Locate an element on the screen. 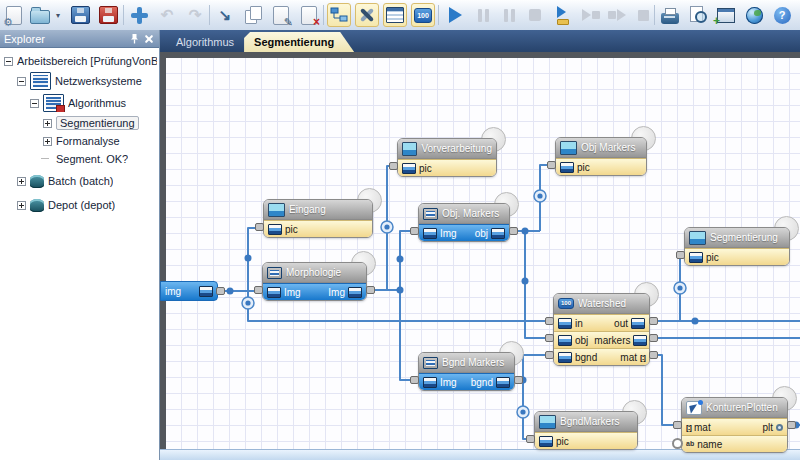 The image size is (800, 460). port-row: Imgbgnd is located at coordinates (466, 382).